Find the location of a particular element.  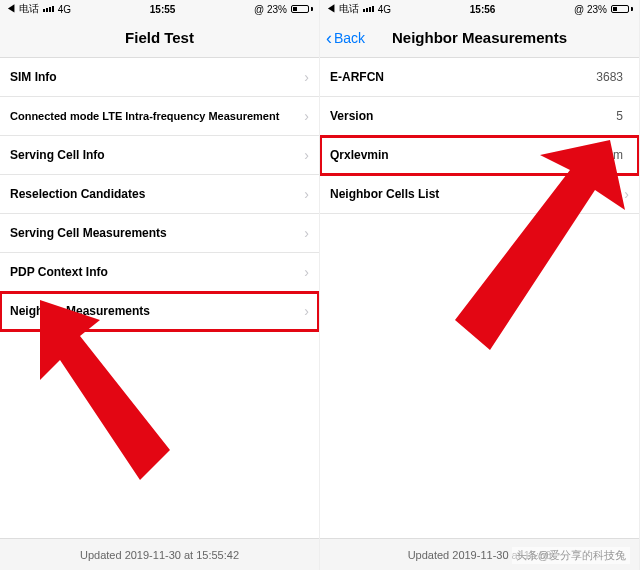

row-neighbor-measurements: Neighbor Measurements › is located at coordinates (160, 312).